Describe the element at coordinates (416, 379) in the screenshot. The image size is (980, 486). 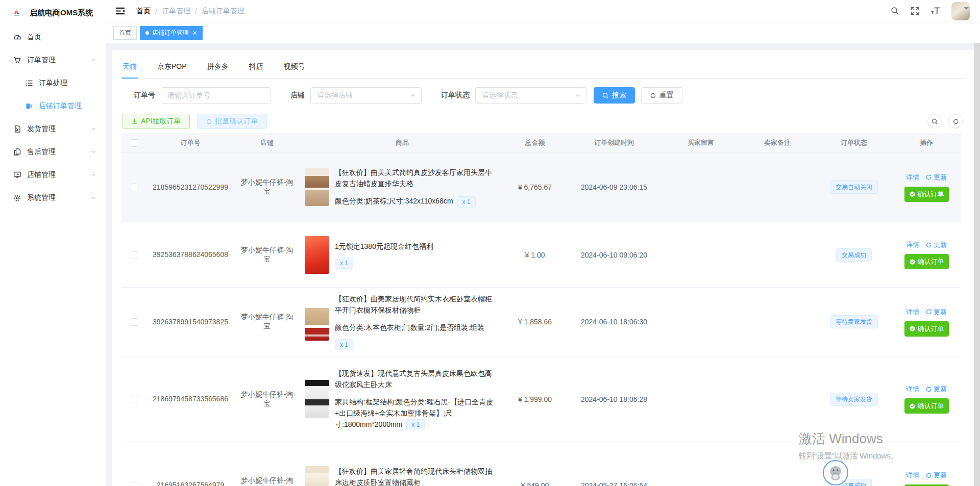
I see `product-title: 【现货速发】现代意式复古头层真皮床黑色欧包高级佗寂风主卧大床` at that location.